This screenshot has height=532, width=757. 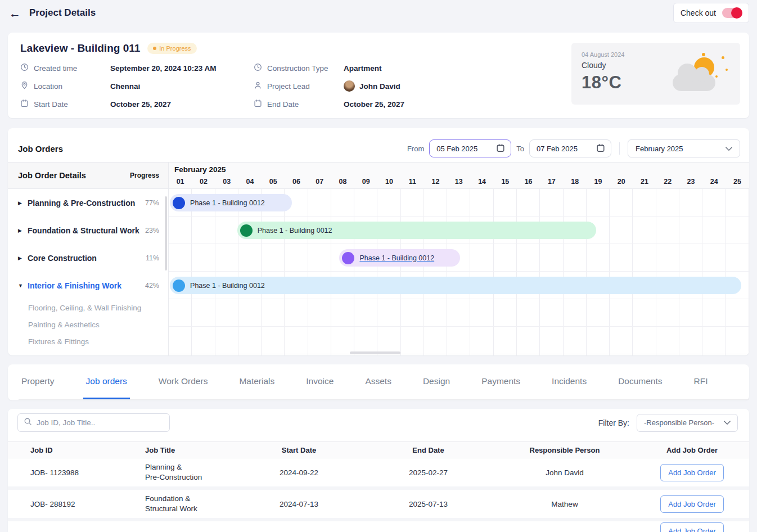 I want to click on construction-type-value-text: Apartment, so click(x=363, y=69).